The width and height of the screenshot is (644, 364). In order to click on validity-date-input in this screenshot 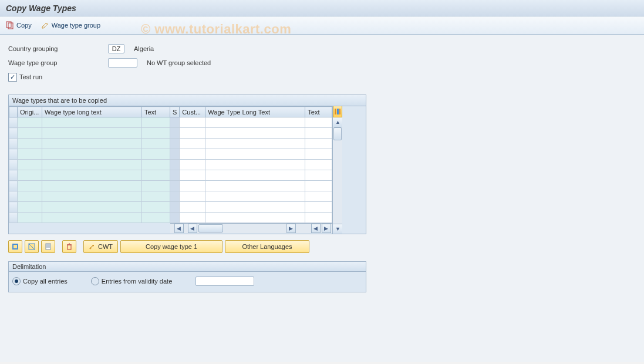, I will do `click(225, 281)`.